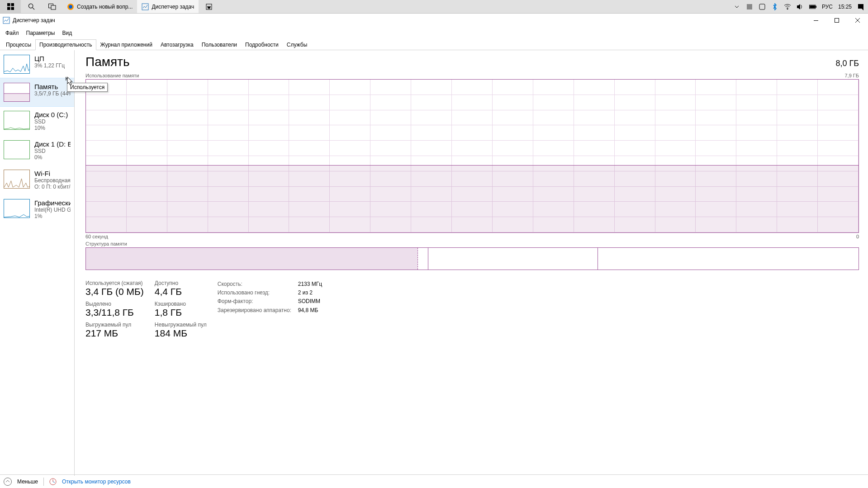  What do you see at coordinates (861, 7) in the screenshot?
I see `notifications-icon` at bounding box center [861, 7].